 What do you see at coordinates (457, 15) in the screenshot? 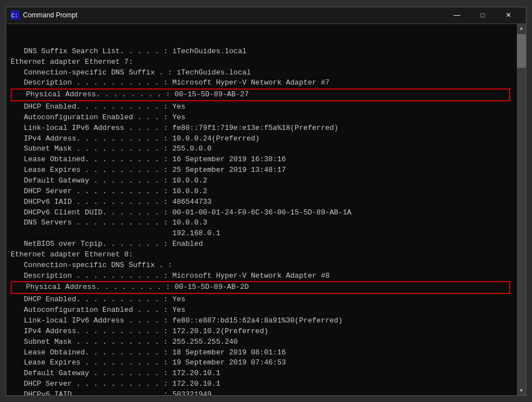
I see `minimize-button: —` at bounding box center [457, 15].